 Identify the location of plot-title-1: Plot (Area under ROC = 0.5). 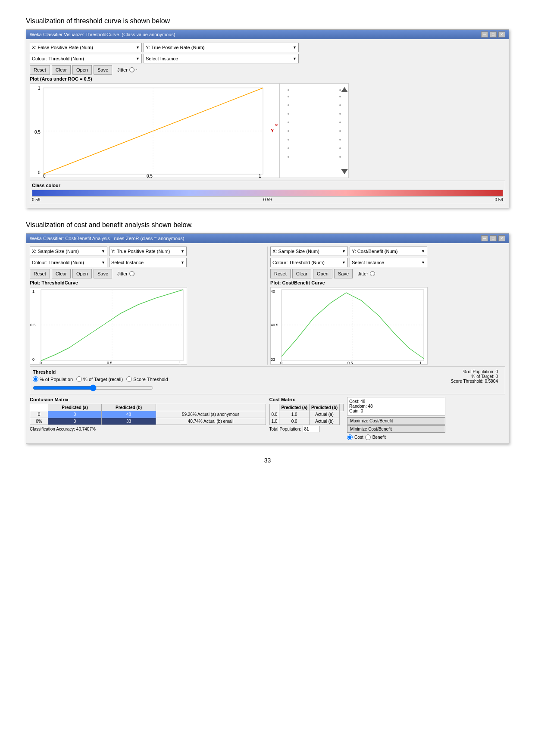
(267, 79).